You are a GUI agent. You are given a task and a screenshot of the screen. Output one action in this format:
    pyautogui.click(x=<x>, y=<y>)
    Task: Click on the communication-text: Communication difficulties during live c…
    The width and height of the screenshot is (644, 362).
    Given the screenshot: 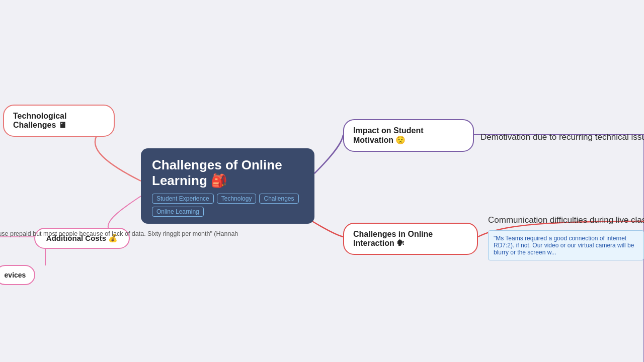 What is the action you would take?
    pyautogui.click(x=566, y=220)
    